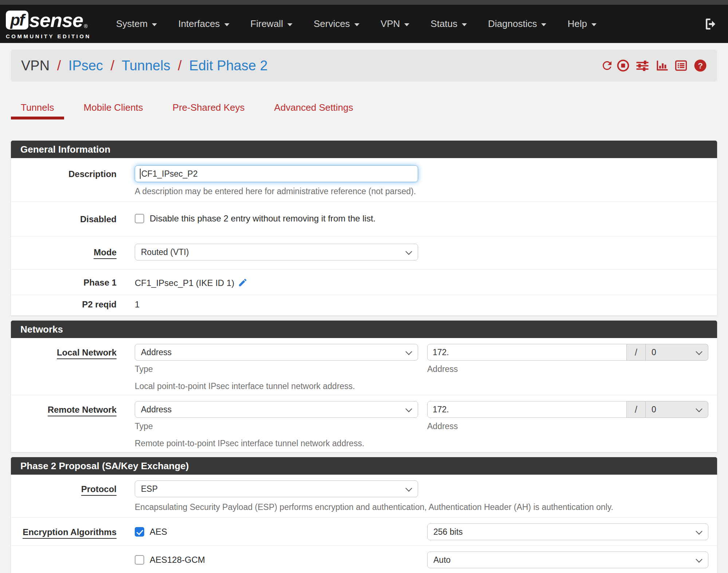 The width and height of the screenshot is (728, 573). What do you see at coordinates (177, 560) in the screenshot?
I see `aes128gcm-label: AES128-GCM` at bounding box center [177, 560].